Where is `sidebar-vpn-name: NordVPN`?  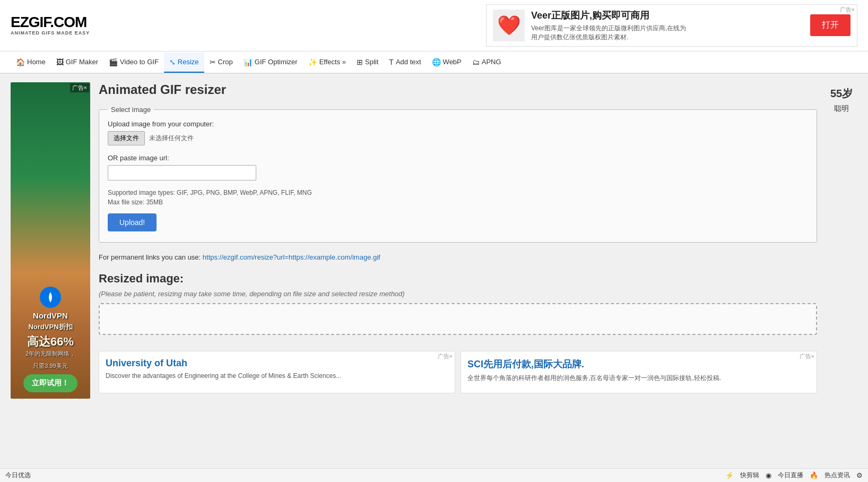
sidebar-vpn-name: NordVPN is located at coordinates (50, 315).